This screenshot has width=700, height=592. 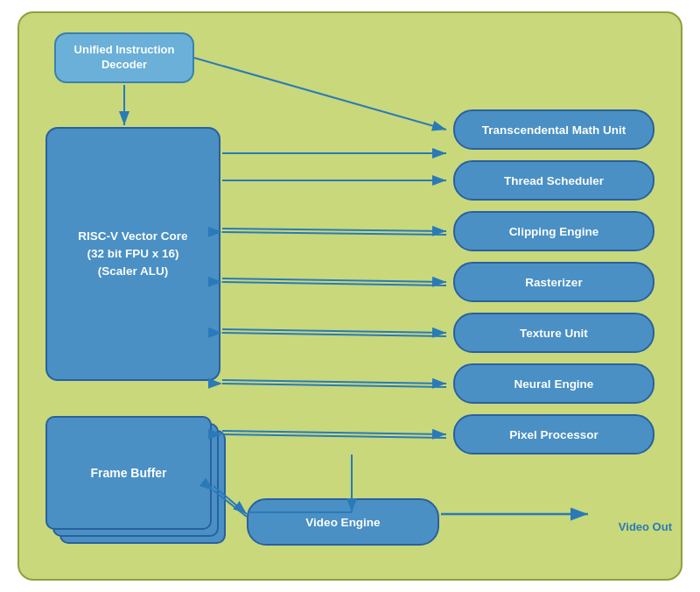 What do you see at coordinates (554, 333) in the screenshot?
I see `module-texture-unit: Texture Unit` at bounding box center [554, 333].